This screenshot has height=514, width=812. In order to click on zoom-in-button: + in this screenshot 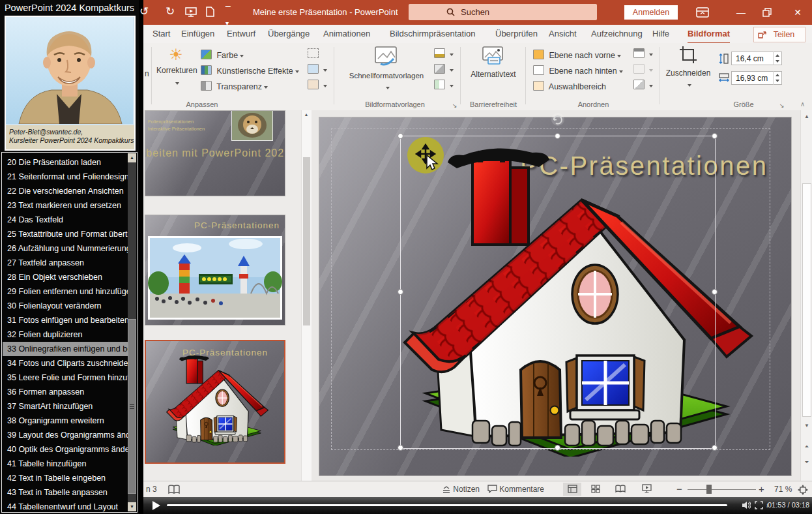, I will do `click(761, 489)`.